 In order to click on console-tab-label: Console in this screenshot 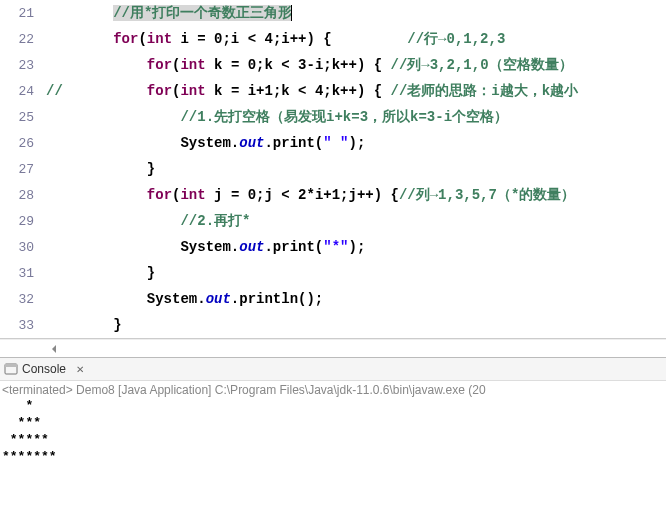, I will do `click(44, 369)`.